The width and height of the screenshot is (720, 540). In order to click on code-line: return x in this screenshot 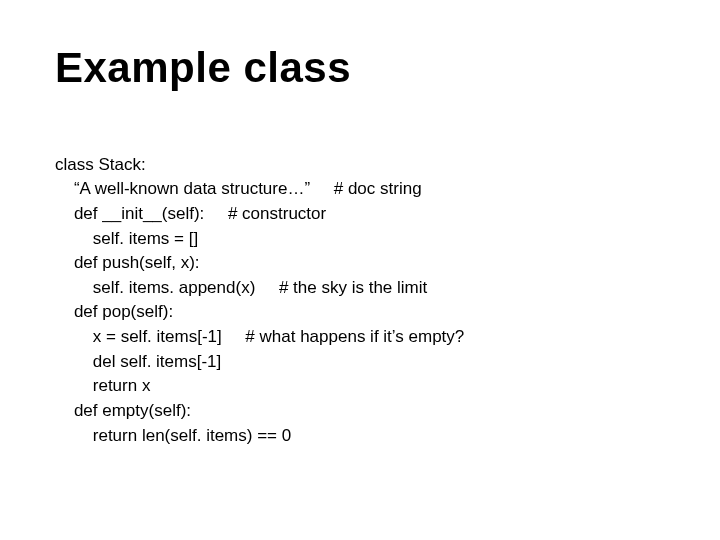, I will do `click(102, 386)`.